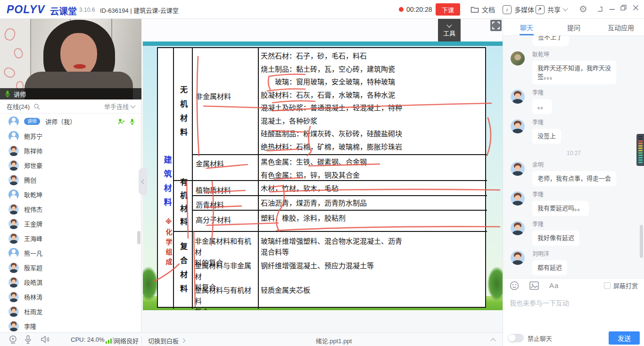  Describe the element at coordinates (71, 268) in the screenshot. I see `participant-row: 殷军超` at that location.